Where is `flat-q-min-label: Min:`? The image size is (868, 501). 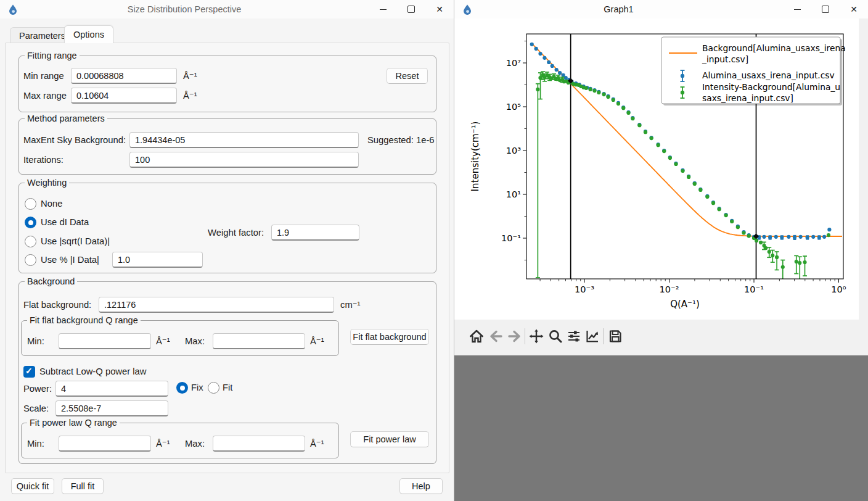 flat-q-min-label: Min: is located at coordinates (36, 341).